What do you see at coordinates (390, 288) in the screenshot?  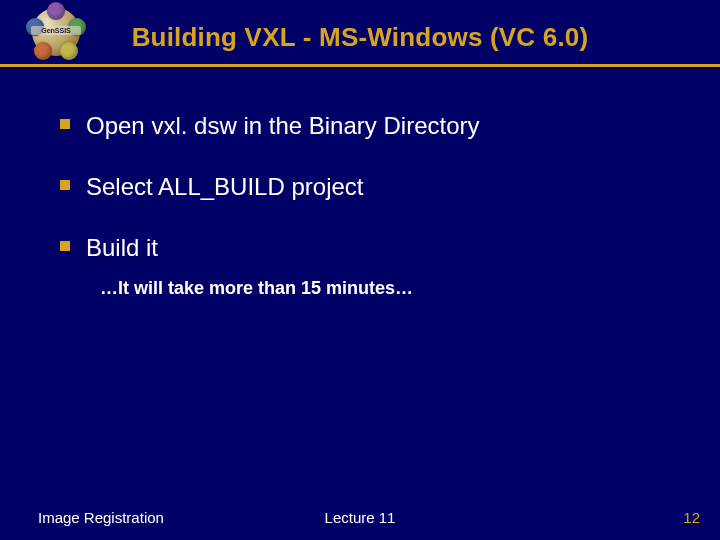 I see `sub-note: …It will take more than 15 minutes…` at bounding box center [390, 288].